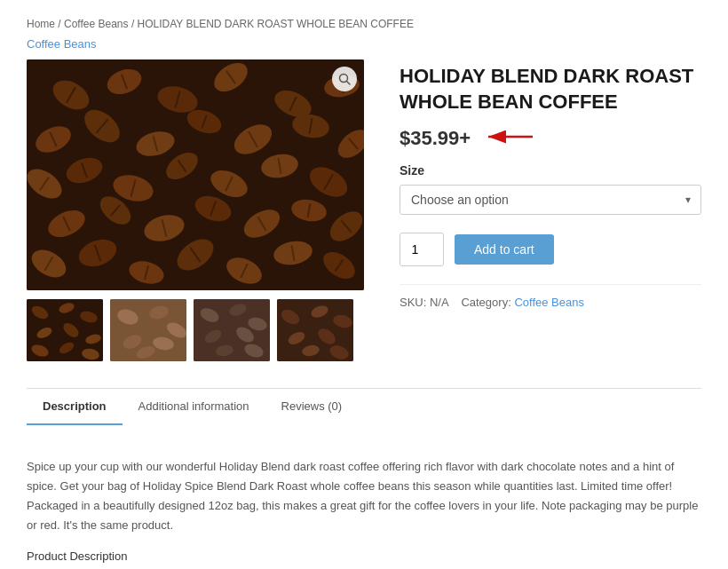 This screenshot has height=569, width=728. Describe the element at coordinates (550, 138) in the screenshot. I see `price-row: $35.99+` at that location.